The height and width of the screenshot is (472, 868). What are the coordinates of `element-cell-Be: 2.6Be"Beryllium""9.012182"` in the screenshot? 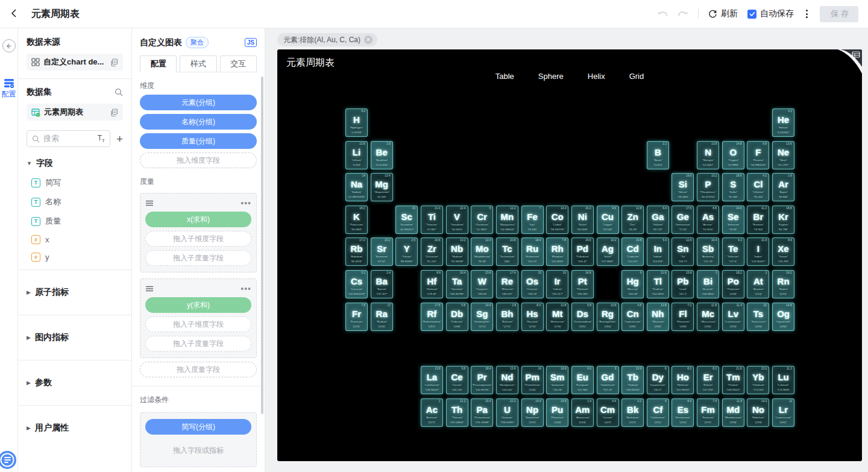 It's located at (382, 156).